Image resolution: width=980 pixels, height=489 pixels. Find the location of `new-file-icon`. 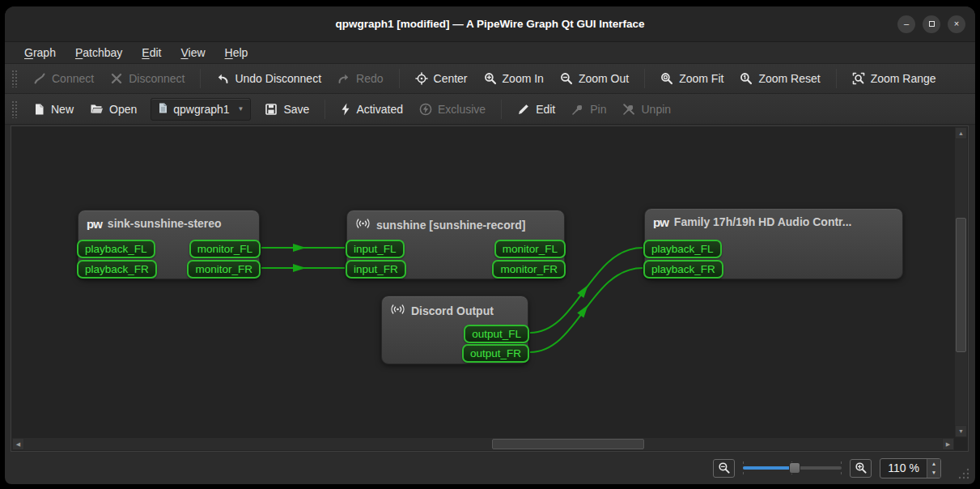

new-file-icon is located at coordinates (39, 109).